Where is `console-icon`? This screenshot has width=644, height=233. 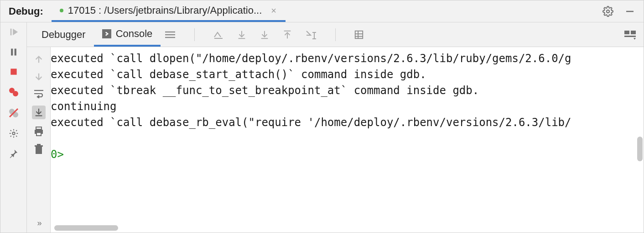
console-icon is located at coordinates (107, 34).